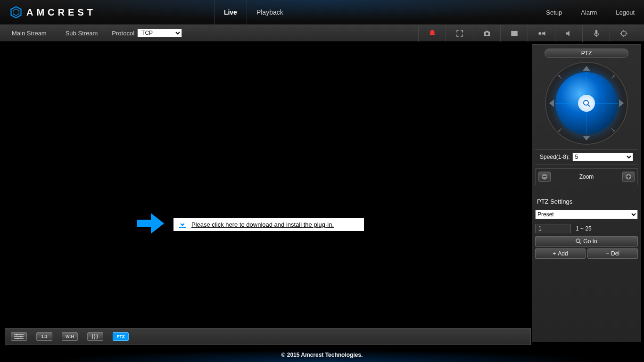 The width and height of the screenshot is (644, 362). What do you see at coordinates (560, 77) in the screenshot?
I see `ptz-upleft-button: ↖` at bounding box center [560, 77].